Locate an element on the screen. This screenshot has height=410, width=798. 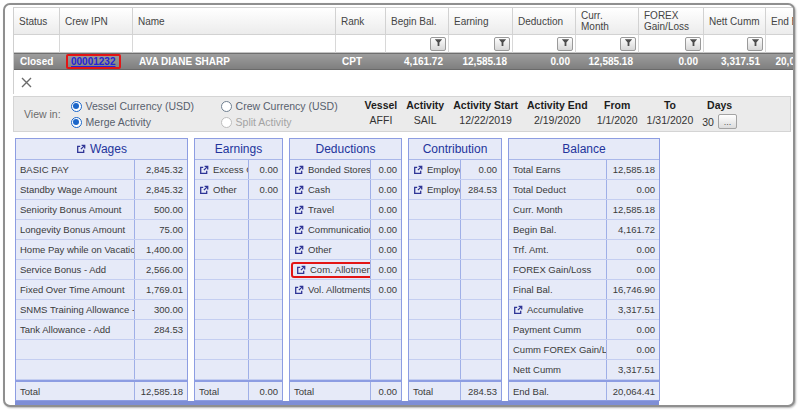
balance-label: FOREX Gain/Loss is located at coordinates (558, 270).